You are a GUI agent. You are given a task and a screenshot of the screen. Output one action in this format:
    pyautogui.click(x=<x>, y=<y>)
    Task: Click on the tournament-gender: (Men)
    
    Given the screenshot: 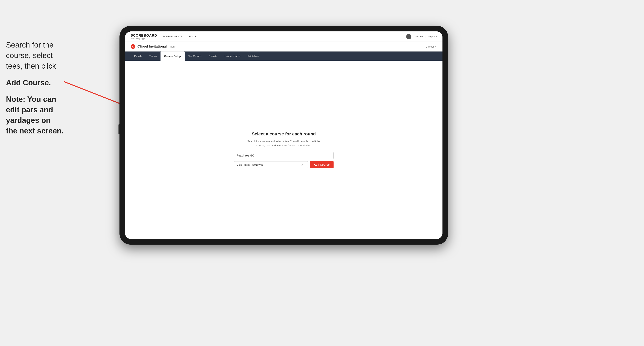 What is the action you would take?
    pyautogui.click(x=172, y=47)
    